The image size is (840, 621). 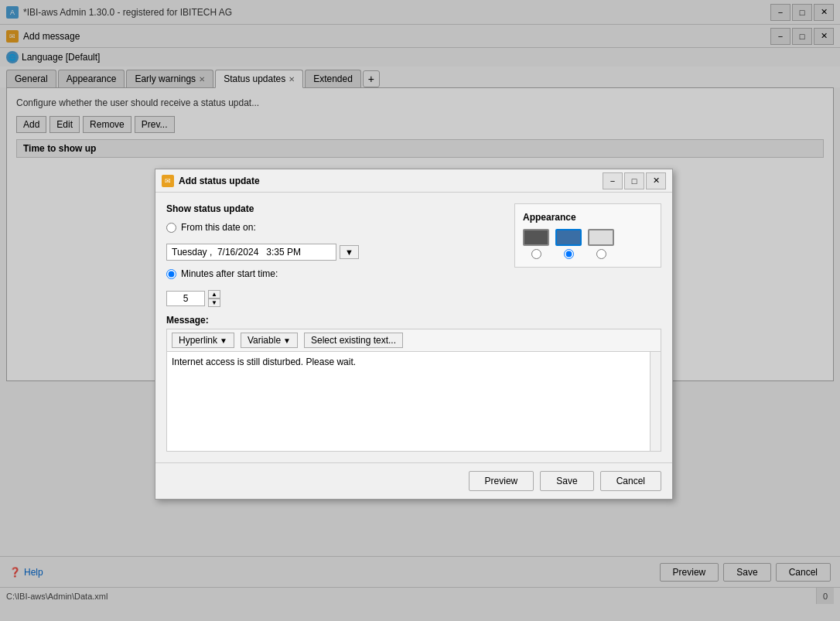 I want to click on minutes-row: ▲ ▼, so click(x=333, y=299).